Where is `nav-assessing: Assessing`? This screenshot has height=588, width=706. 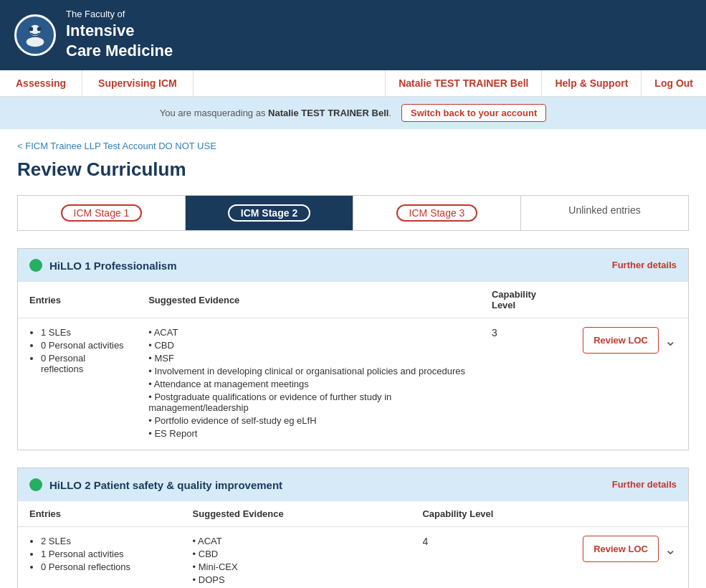
nav-assessing: Assessing is located at coordinates (42, 83).